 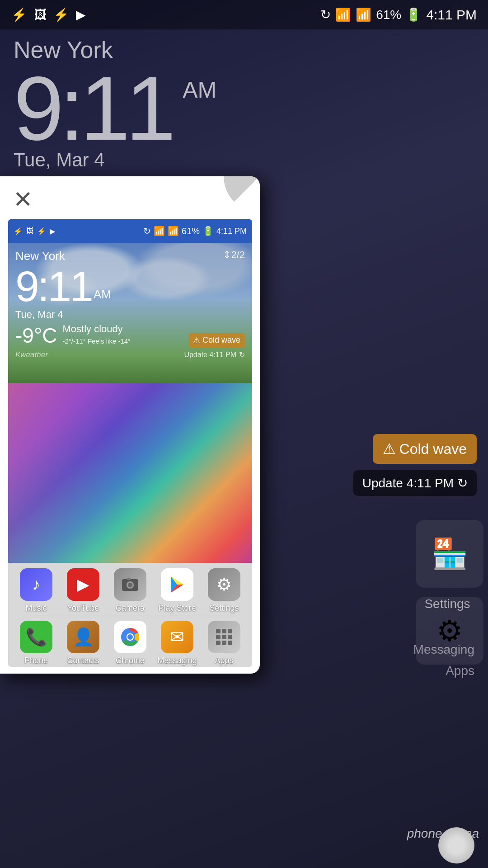 What do you see at coordinates (36, 643) in the screenshot?
I see `app-item-phone: 📞 Phone` at bounding box center [36, 643].